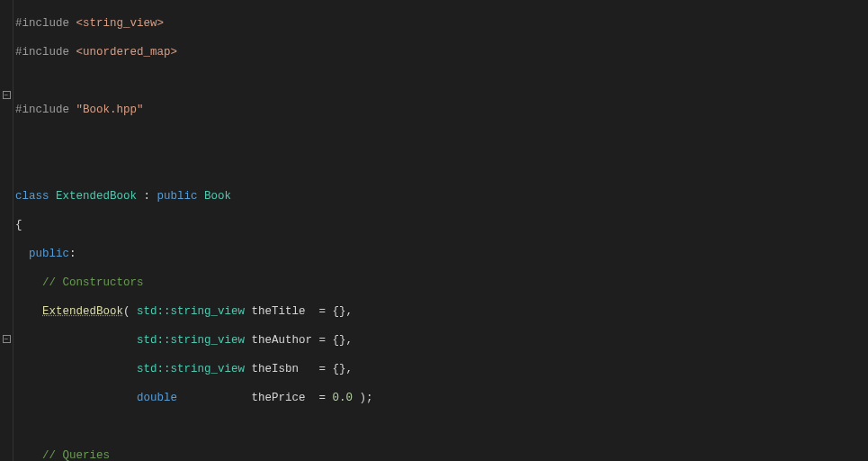  Describe the element at coordinates (215, 196) in the screenshot. I see `base-class: Book` at that location.